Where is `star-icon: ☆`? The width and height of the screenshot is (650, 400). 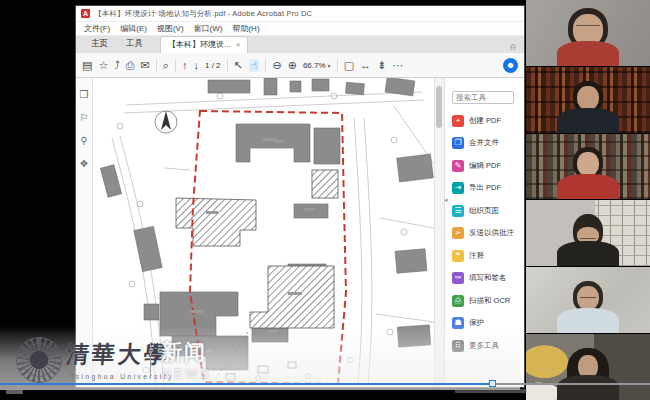 star-icon: ☆ is located at coordinates (103, 66).